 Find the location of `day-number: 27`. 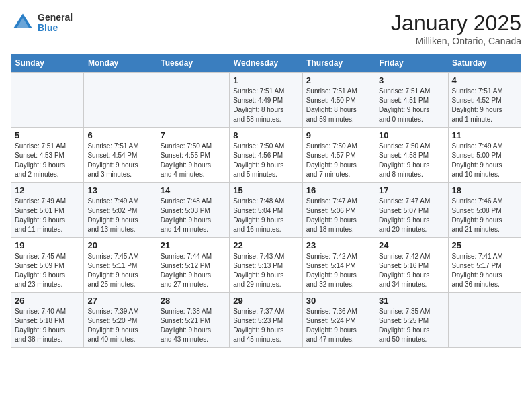

day-number: 27 is located at coordinates (120, 301).